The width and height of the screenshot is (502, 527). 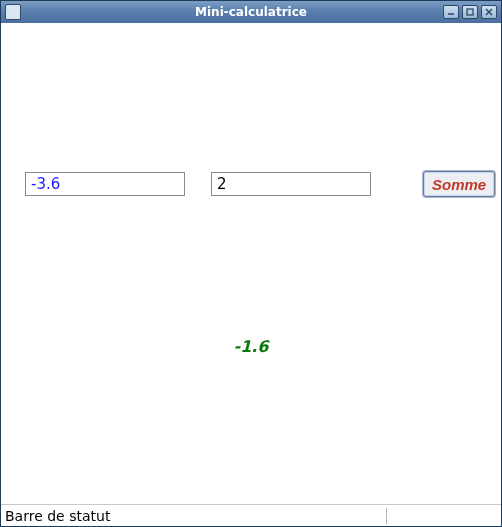 I want to click on status-text: Barre de statut, so click(x=194, y=516).